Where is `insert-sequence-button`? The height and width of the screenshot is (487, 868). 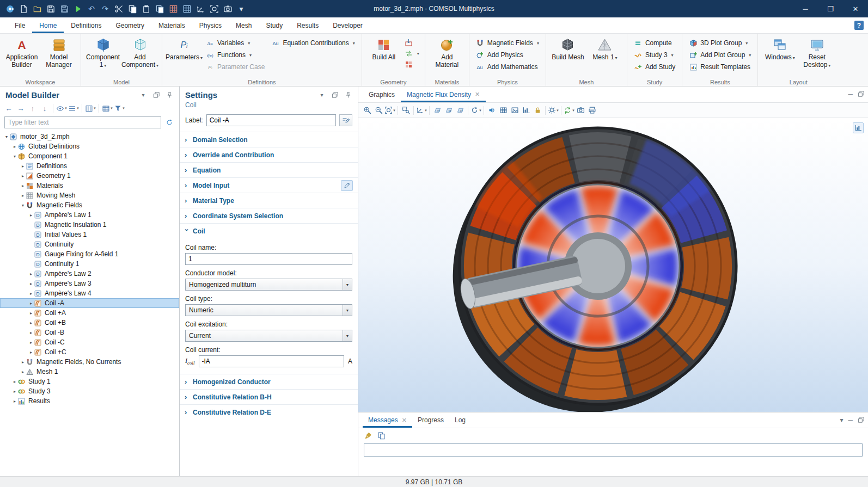 insert-sequence-button is located at coordinates (412, 42).